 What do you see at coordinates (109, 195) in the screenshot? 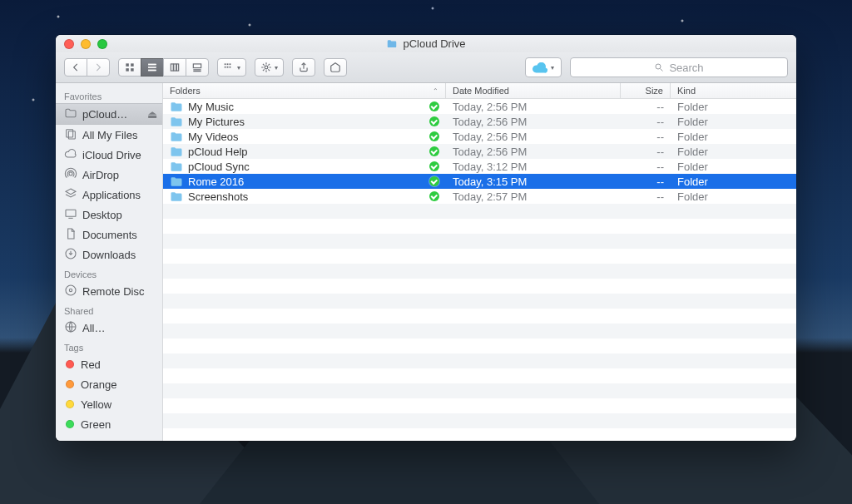
I see `sidebar-item-applications: Applications` at bounding box center [109, 195].